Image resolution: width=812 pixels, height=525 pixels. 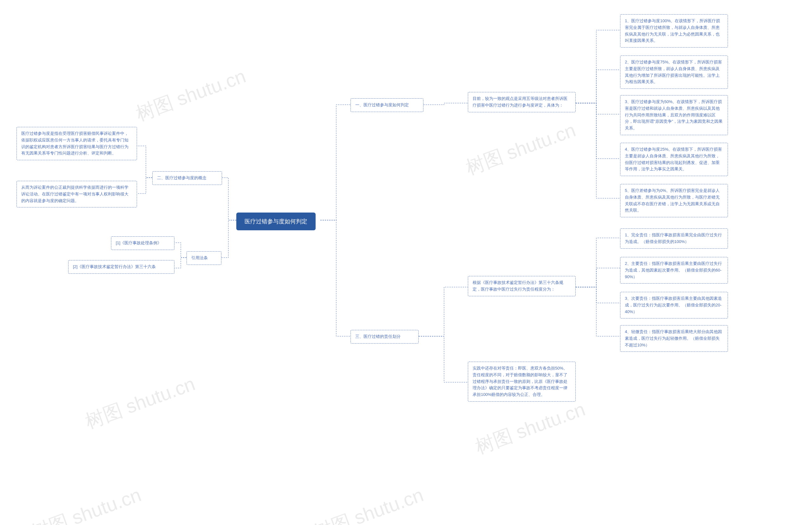 I want to click on node-text: 1、完全责任：指医疗事故损害后果完全由医疗过失行为造成。（赔偿全部损失的100%…, so click(x=674, y=238).